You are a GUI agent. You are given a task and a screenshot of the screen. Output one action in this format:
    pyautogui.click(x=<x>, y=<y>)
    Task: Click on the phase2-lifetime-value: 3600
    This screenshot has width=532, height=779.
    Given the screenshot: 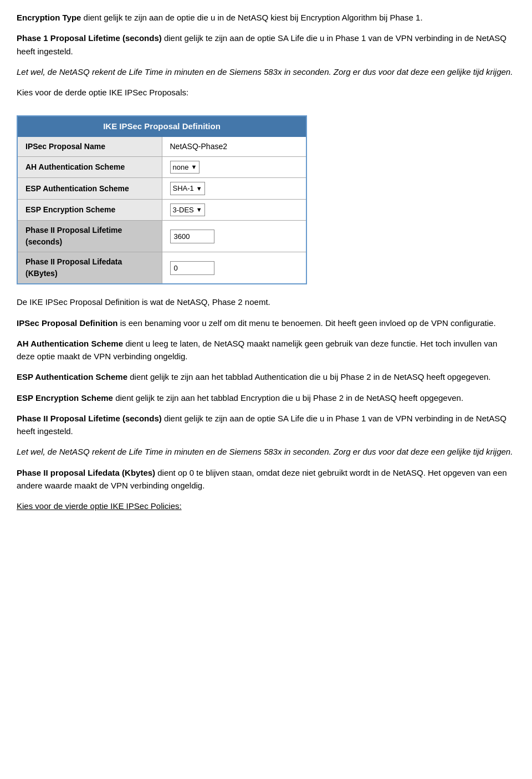 What is the action you would take?
    pyautogui.click(x=234, y=236)
    